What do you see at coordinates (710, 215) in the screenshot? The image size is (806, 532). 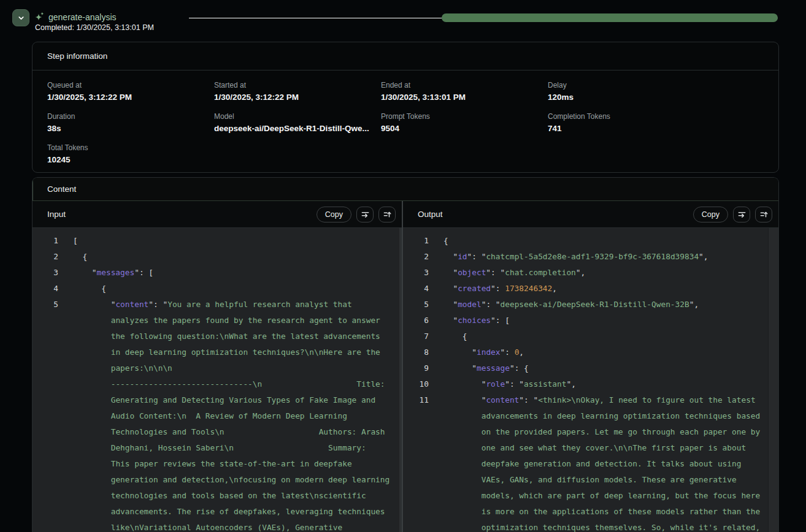 I see `copy-output-button: Copy` at bounding box center [710, 215].